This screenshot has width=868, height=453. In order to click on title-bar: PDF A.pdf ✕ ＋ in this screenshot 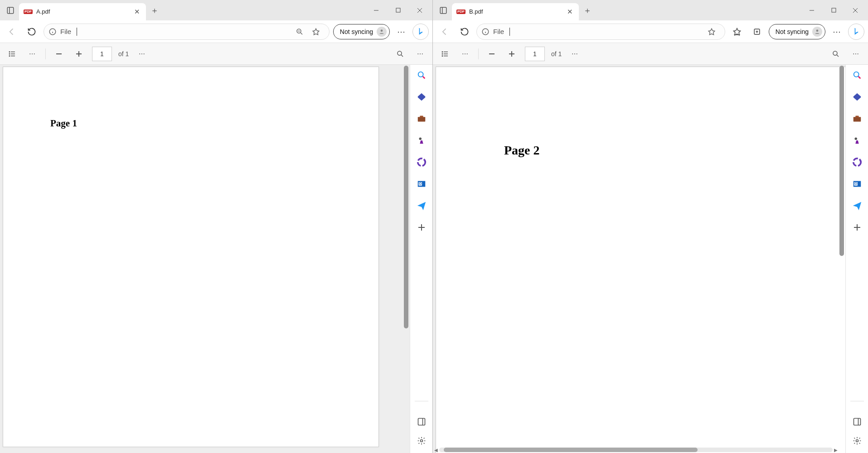, I will do `click(216, 10)`.